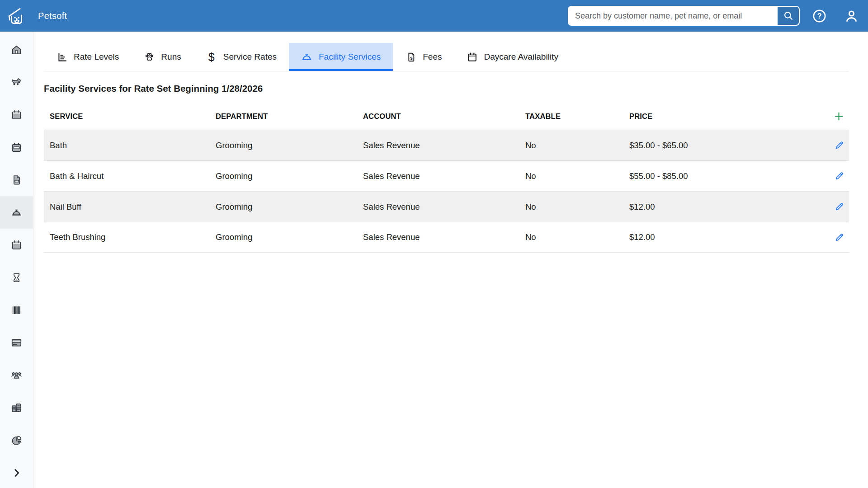 The width and height of the screenshot is (868, 488). Describe the element at coordinates (423, 57) in the screenshot. I see `tab-fees: $ Fees` at that location.